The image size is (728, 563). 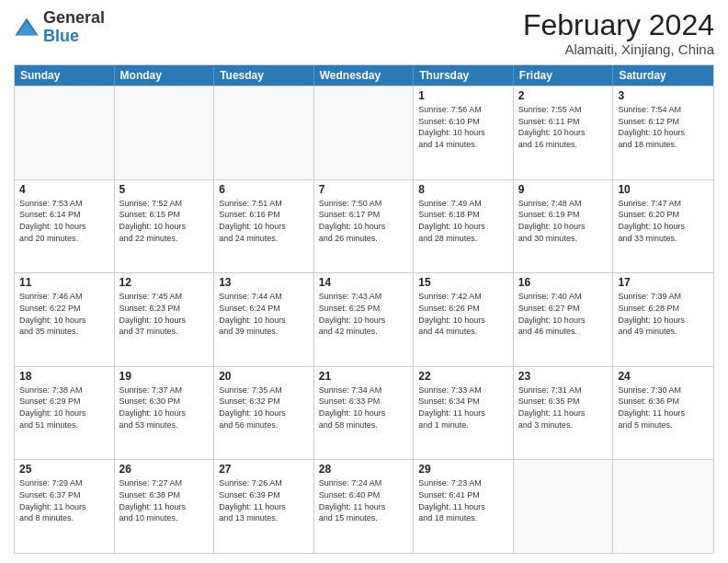 I want to click on cal-cell-2: 2Sunrise: 7:55 AMSunset: 6:11 PMDaylight…, so click(x=564, y=132).